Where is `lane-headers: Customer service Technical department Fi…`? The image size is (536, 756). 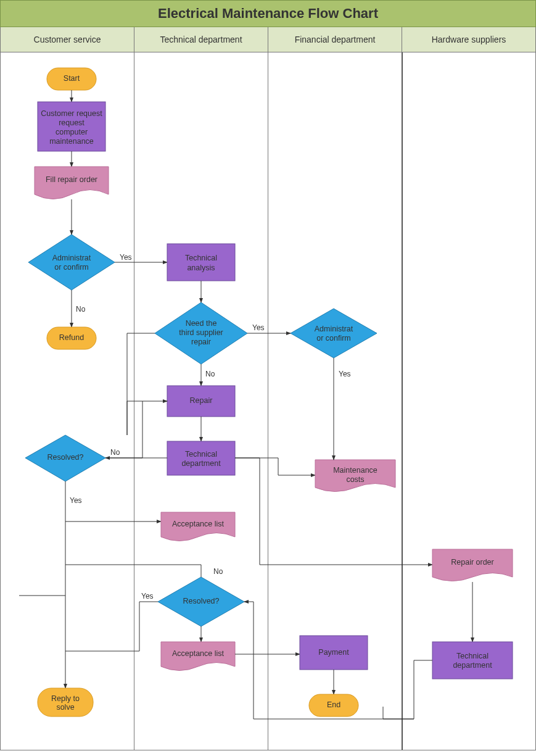
lane-headers: Customer service Technical department Fi… is located at coordinates (268, 39).